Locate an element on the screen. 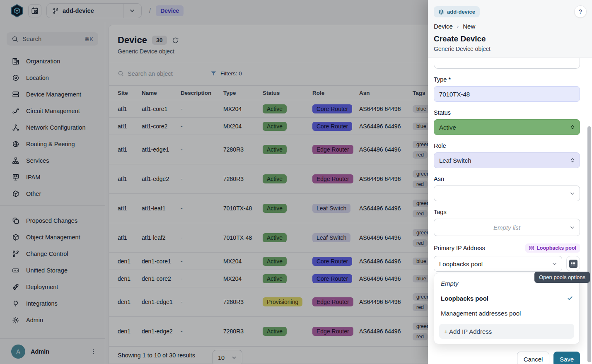 This screenshot has height=364, width=592. pools-options-tooltip: Open pools options is located at coordinates (562, 277).